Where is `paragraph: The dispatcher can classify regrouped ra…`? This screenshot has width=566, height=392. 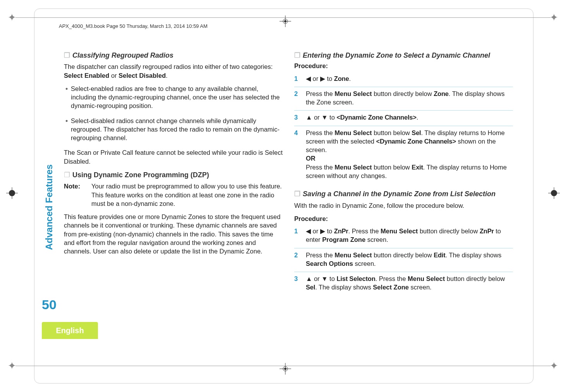 paragraph: The dispatcher can classify regrouped ra… is located at coordinates (173, 71).